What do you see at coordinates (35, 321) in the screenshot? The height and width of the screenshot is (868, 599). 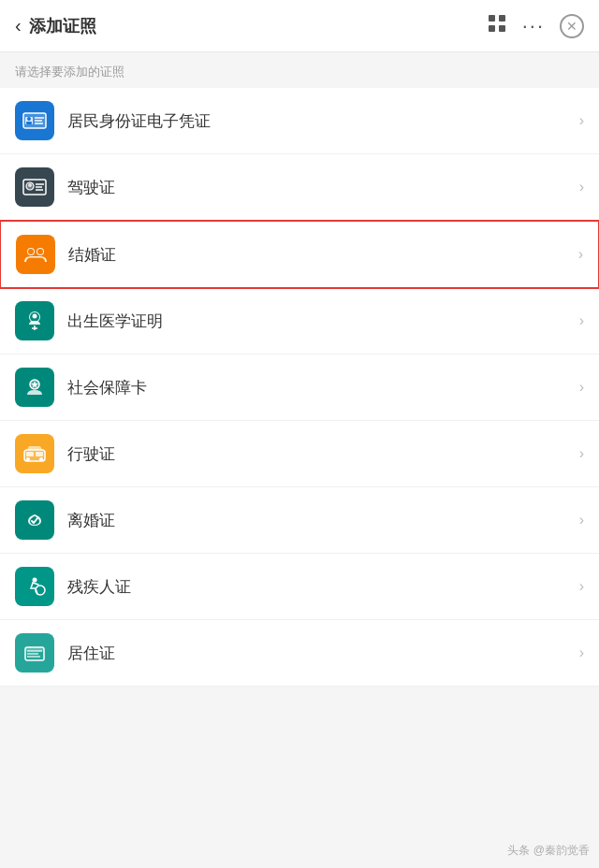 I see `birth-cert-icon` at bounding box center [35, 321].